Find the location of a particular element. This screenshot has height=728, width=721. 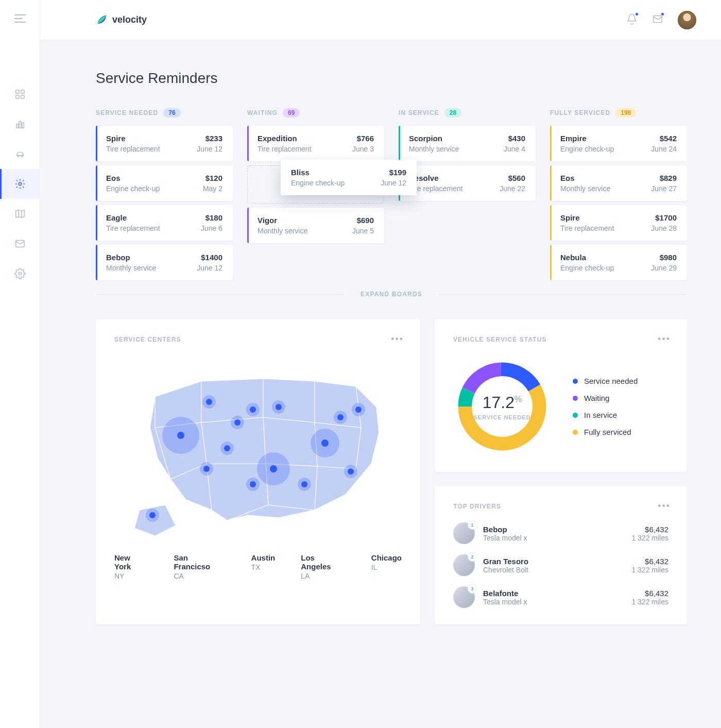

city-name: Austin is located at coordinates (264, 557).